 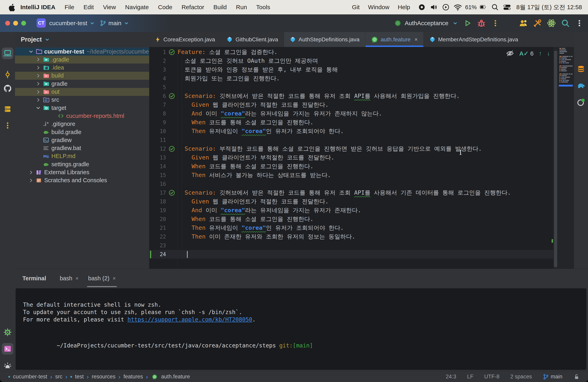 What do you see at coordinates (115, 23) in the screenshot?
I see `branch-selector: main` at bounding box center [115, 23].